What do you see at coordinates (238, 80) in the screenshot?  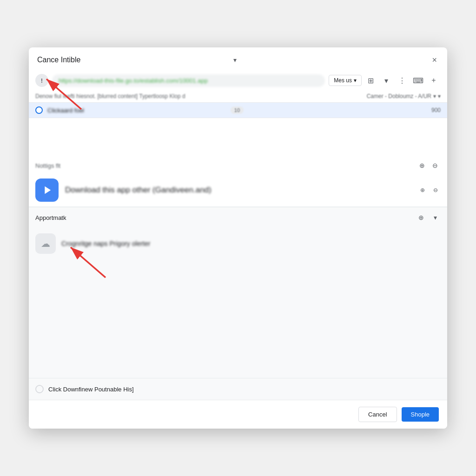 I see `address-bar-row: ! https://download-this-file.go.to/estab…` at bounding box center [238, 80].